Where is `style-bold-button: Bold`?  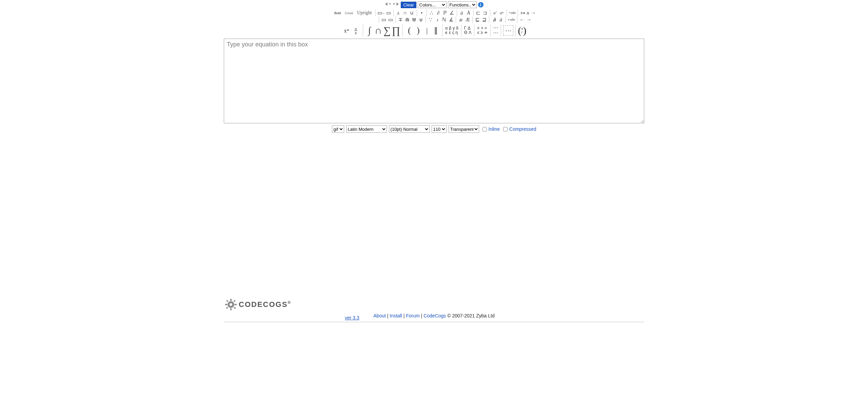
style-bold-button: Bold is located at coordinates (338, 13).